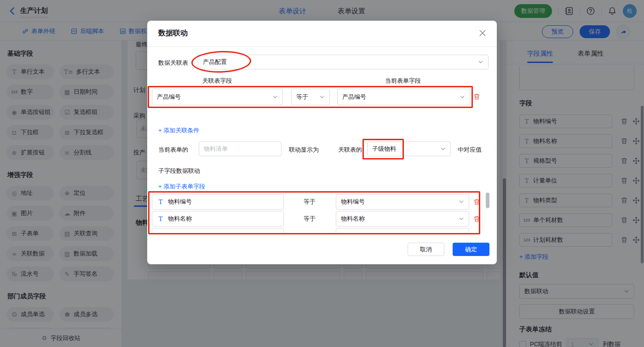  Describe the element at coordinates (409, 149) in the screenshot. I see `linked-table-field-select: 子级物料` at that location.